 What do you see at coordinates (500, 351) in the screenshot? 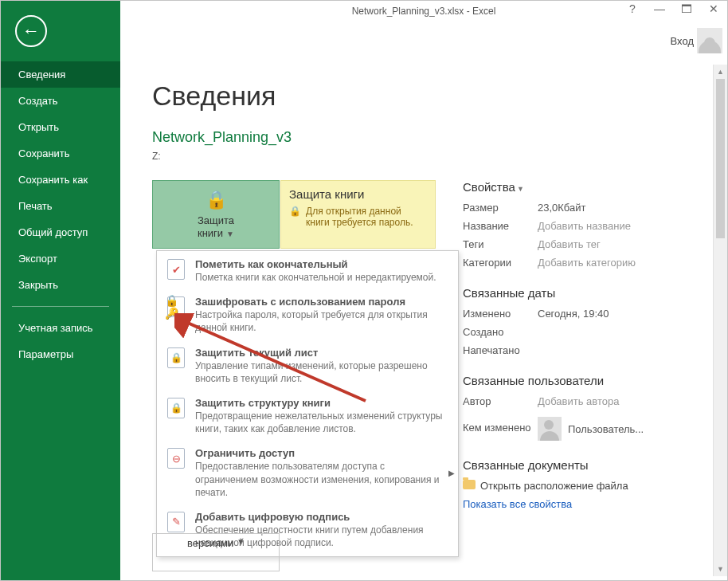
I see `date-printed-key: Напечатано` at bounding box center [500, 351].